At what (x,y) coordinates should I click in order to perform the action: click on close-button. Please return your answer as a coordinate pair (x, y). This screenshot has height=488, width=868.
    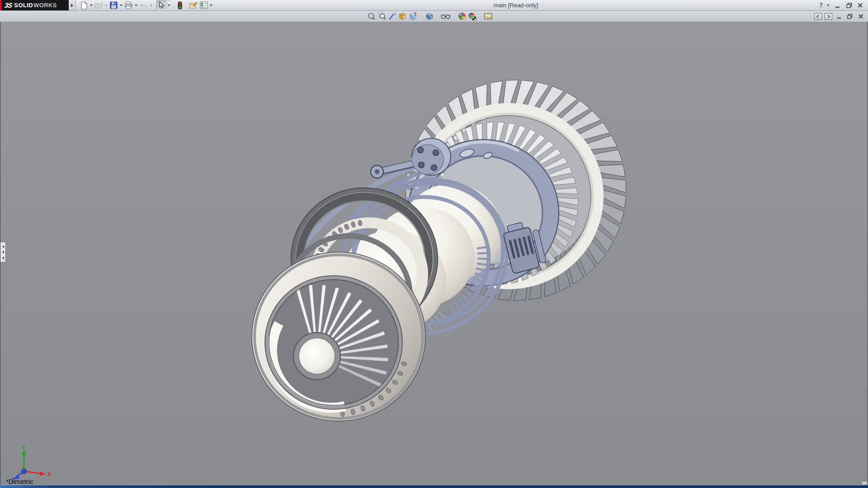
    Looking at the image, I should click on (860, 5).